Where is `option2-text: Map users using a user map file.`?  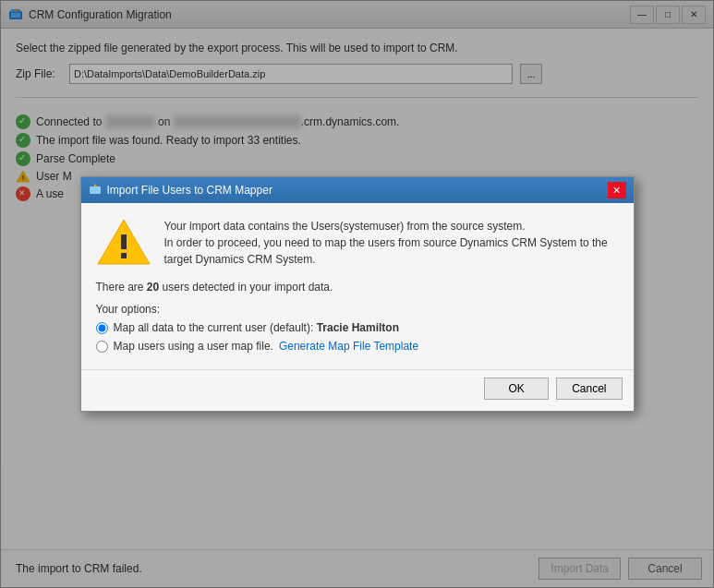 option2-text: Map users using a user map file. is located at coordinates (194, 346).